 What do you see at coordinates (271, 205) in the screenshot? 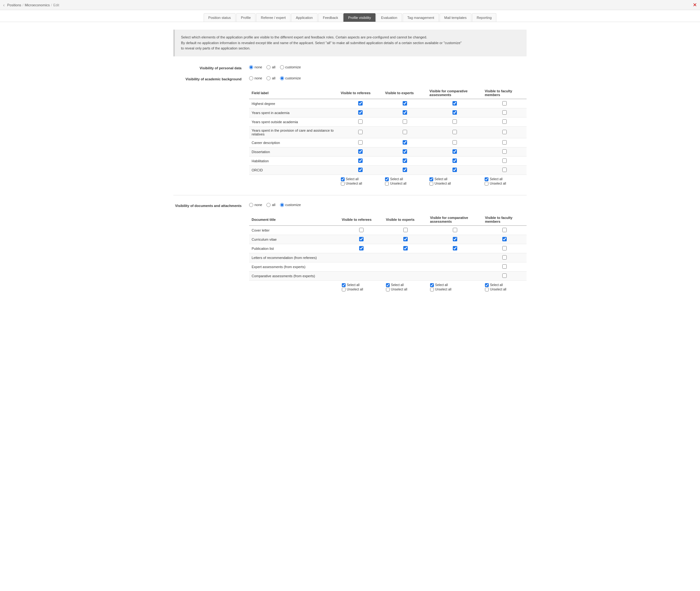
I see `documents-all: all` at bounding box center [271, 205].